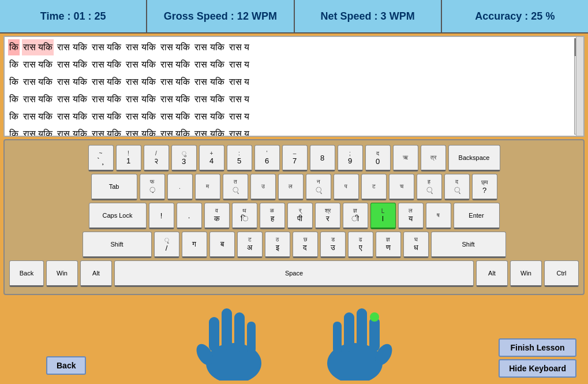  I want to click on key-q: फ़, so click(152, 187).